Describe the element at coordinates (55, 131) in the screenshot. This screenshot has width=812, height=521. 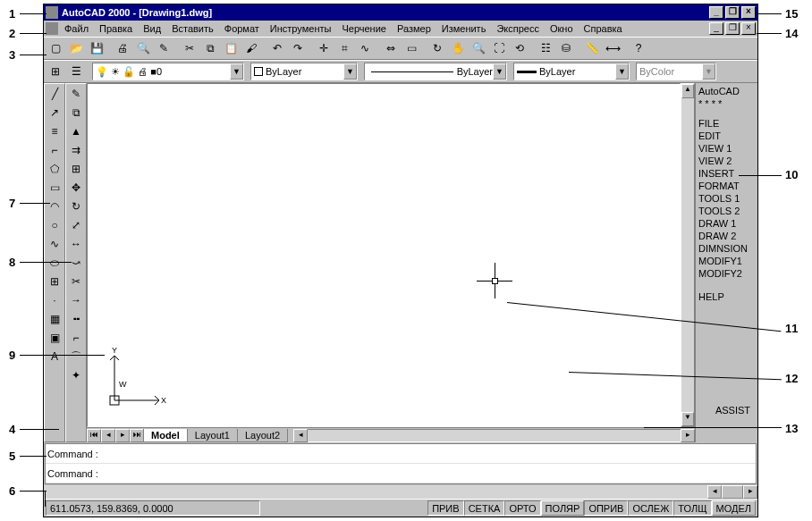
I see `mline-icon: ≡` at that location.